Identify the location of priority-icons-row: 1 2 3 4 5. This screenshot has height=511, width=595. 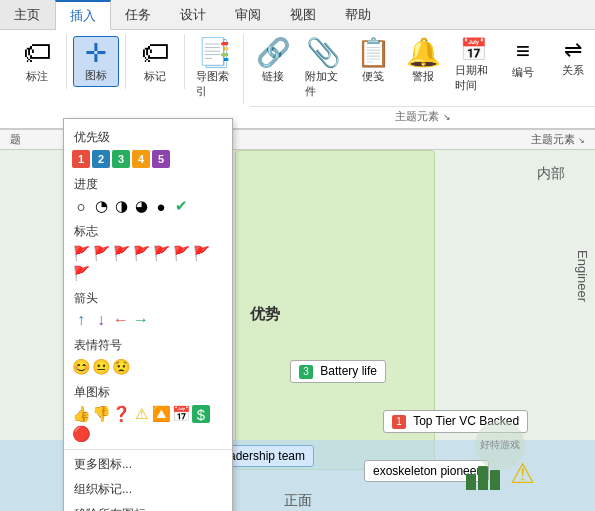
(148, 160).